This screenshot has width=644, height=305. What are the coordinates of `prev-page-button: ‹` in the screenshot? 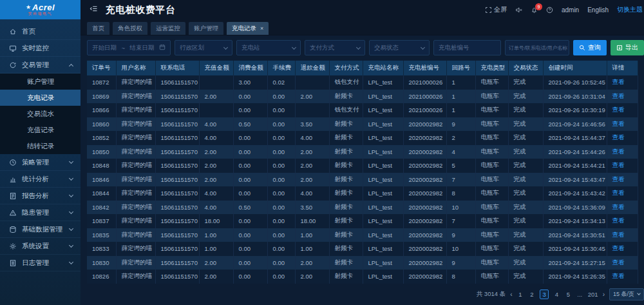 It's located at (511, 294).